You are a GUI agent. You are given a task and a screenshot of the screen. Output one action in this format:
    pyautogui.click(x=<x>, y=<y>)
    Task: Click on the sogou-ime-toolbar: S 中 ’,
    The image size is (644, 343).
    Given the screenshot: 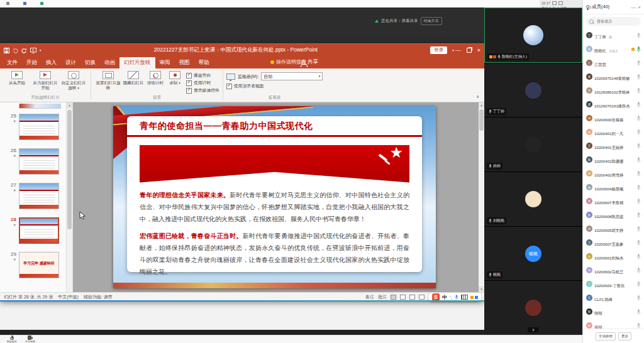 What is the action you would take?
    pyautogui.click(x=455, y=297)
    